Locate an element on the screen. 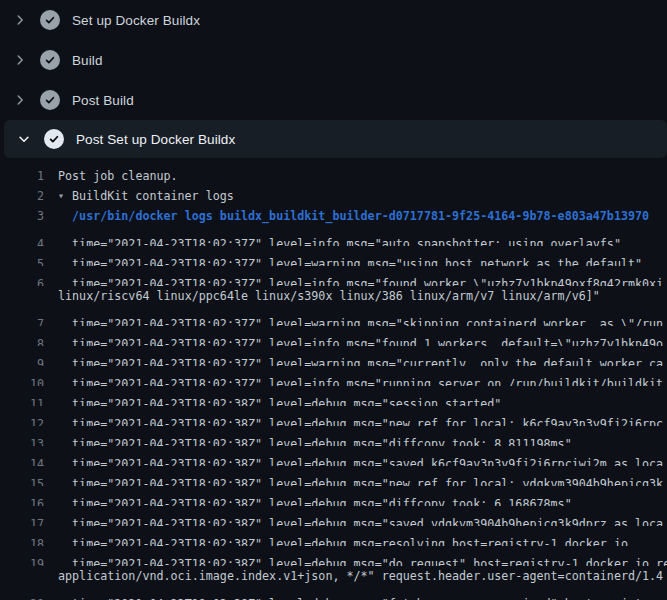 The height and width of the screenshot is (600, 667). log-line: 20 time="2021-04-23T18:02:38Z" level=deb… is located at coordinates (334, 593).